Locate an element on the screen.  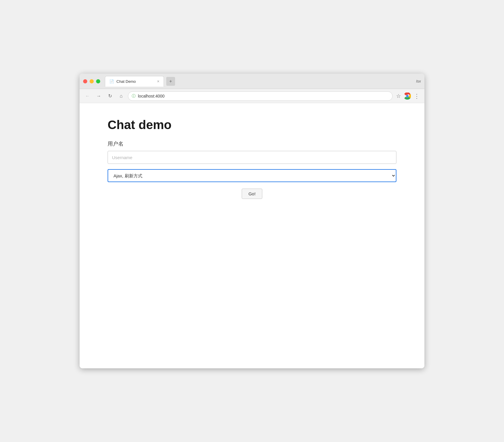
home-button: ⌂ is located at coordinates (121, 96).